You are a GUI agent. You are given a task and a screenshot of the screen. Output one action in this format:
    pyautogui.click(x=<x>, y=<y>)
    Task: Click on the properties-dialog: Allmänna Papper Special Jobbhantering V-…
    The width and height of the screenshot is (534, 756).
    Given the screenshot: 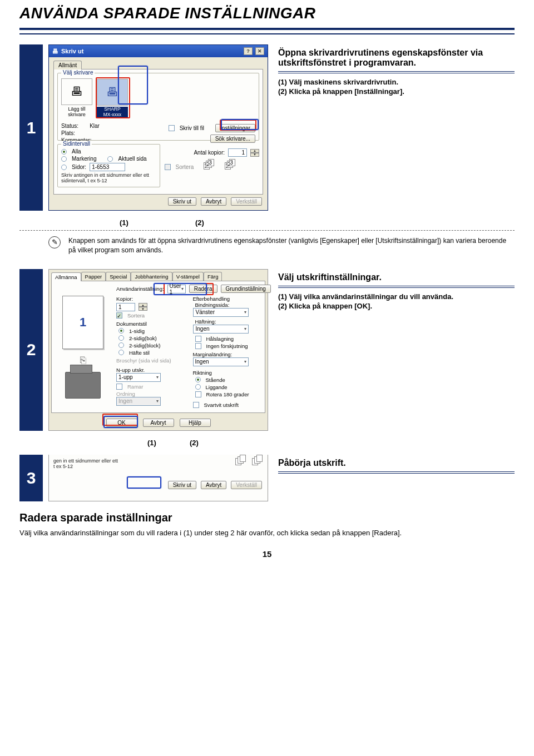 What is the action you would take?
    pyautogui.click(x=158, y=350)
    